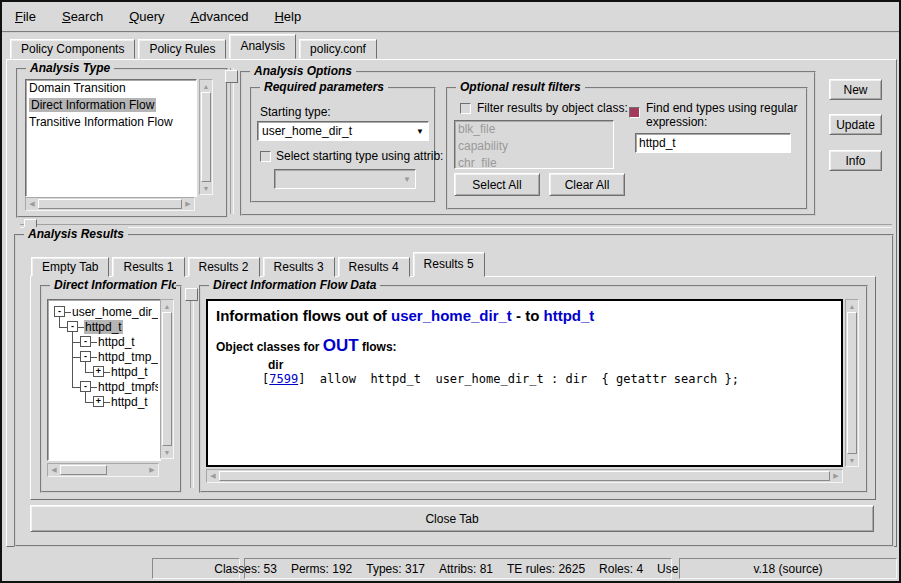  What do you see at coordinates (266, 156) in the screenshot?
I see `attrib-checkbox` at bounding box center [266, 156].